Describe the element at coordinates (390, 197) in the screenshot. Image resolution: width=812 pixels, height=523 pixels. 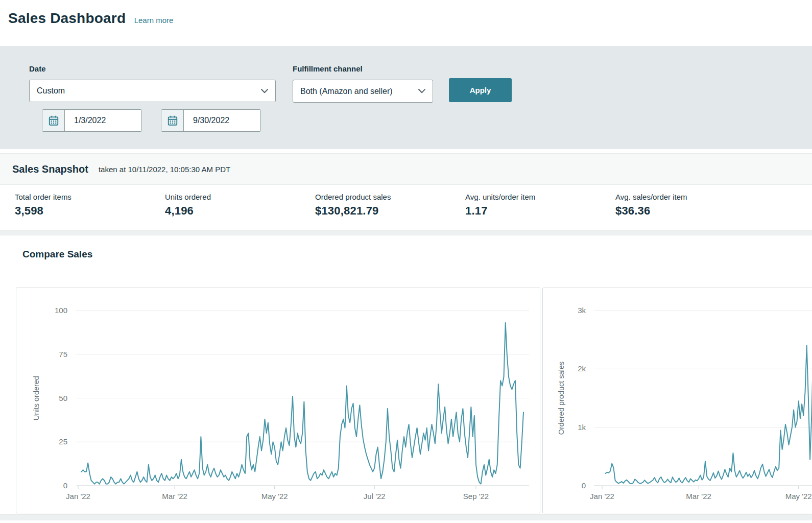
I see `metric-label: Ordered product sales` at that location.